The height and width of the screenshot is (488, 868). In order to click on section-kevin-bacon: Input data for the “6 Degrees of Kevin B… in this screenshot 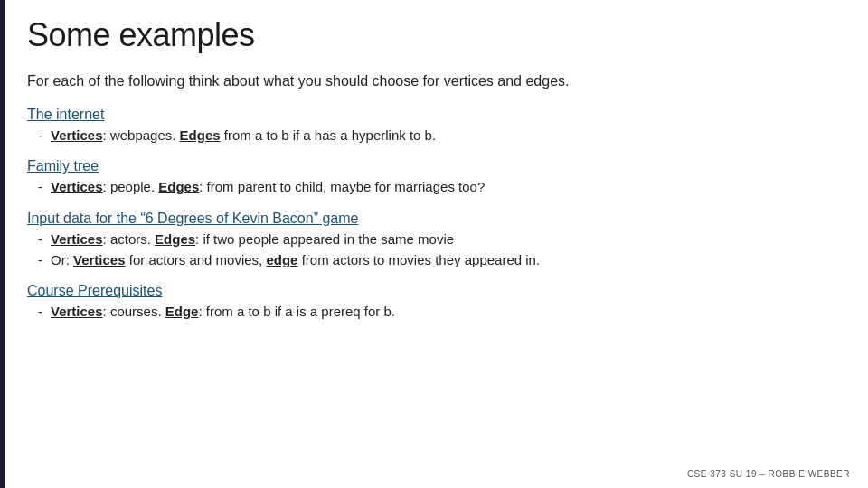, I will do `click(439, 240)`.